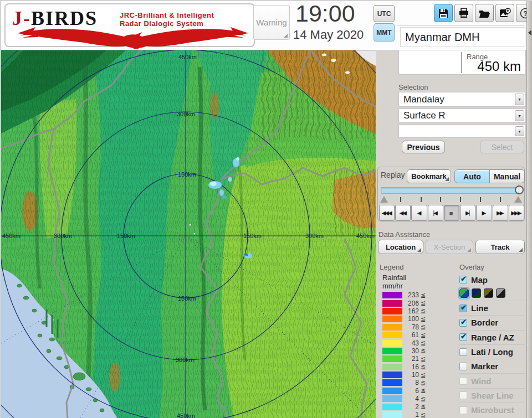 This screenshot has height=418, width=532. Describe the element at coordinates (418, 414) in the screenshot. I see `legend-item: 1≦` at that location.